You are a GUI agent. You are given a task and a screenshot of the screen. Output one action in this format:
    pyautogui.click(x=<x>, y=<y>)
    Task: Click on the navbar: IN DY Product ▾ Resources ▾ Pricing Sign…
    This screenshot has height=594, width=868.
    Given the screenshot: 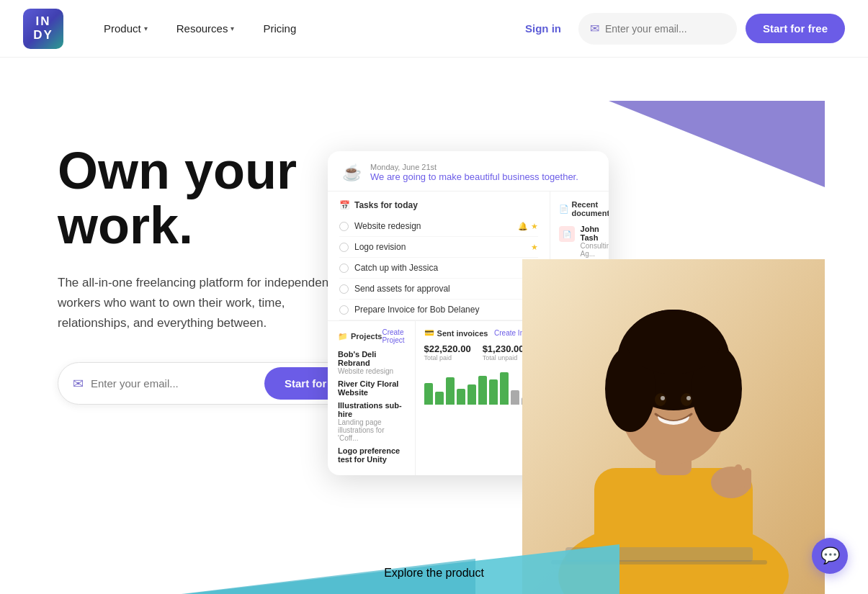 What is the action you would take?
    pyautogui.click(x=434, y=29)
    